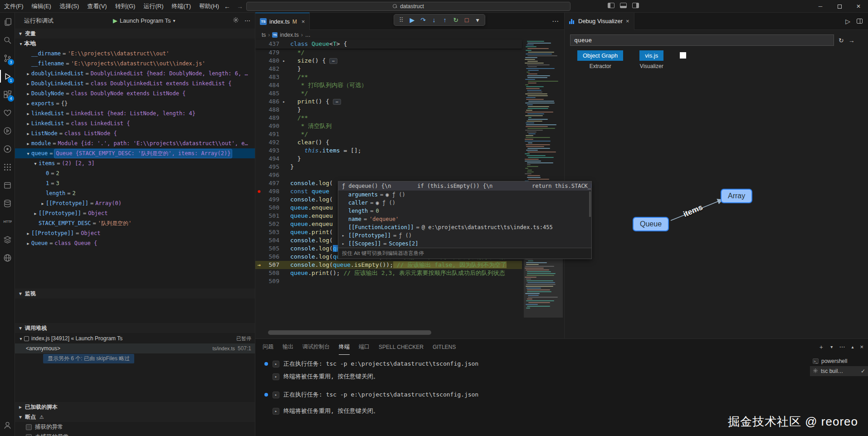  I want to click on menu-编辑(E): 编辑(E), so click(42, 6).